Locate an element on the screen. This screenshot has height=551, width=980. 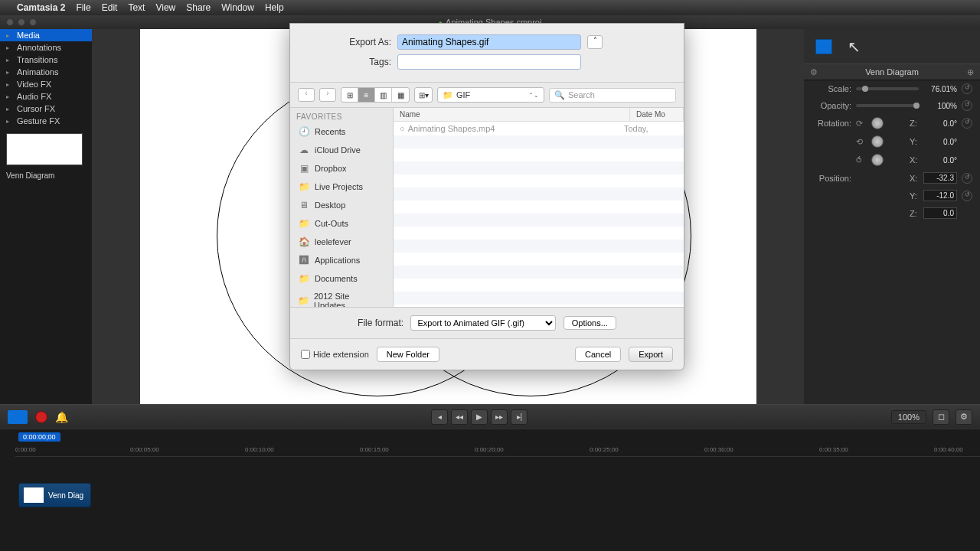
menu-help: Help is located at coordinates (274, 8).